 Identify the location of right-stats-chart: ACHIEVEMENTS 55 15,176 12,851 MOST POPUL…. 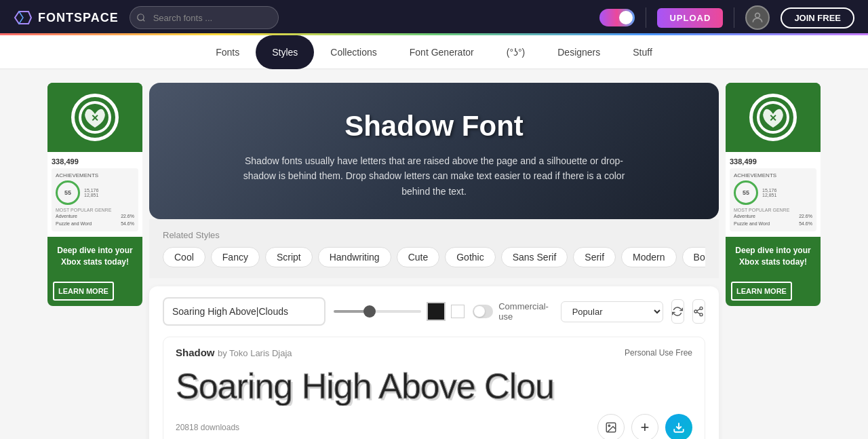
(773, 199).